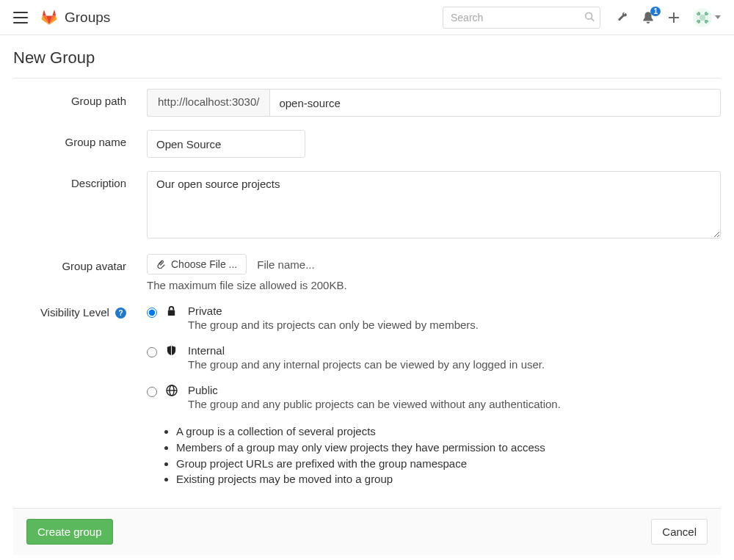 The height and width of the screenshot is (560, 734). What do you see at coordinates (367, 144) in the screenshot?
I see `row-group-name: Group name` at bounding box center [367, 144].